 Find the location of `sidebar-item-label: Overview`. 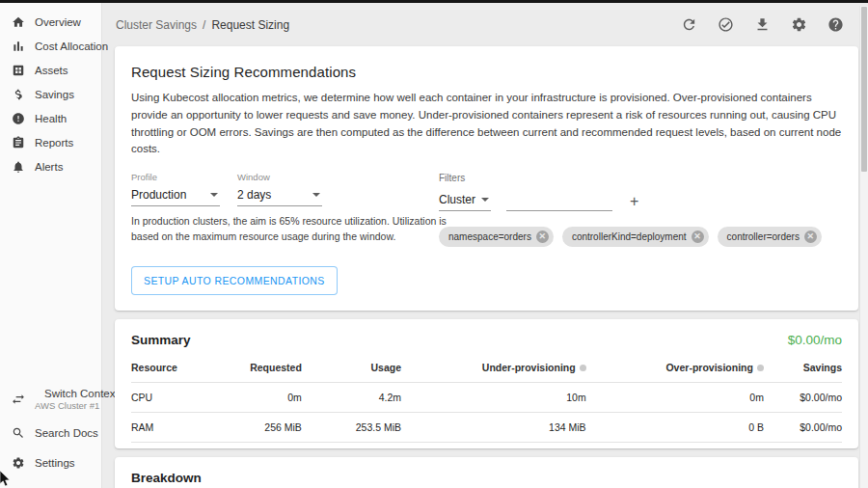

sidebar-item-label: Overview is located at coordinates (58, 22).